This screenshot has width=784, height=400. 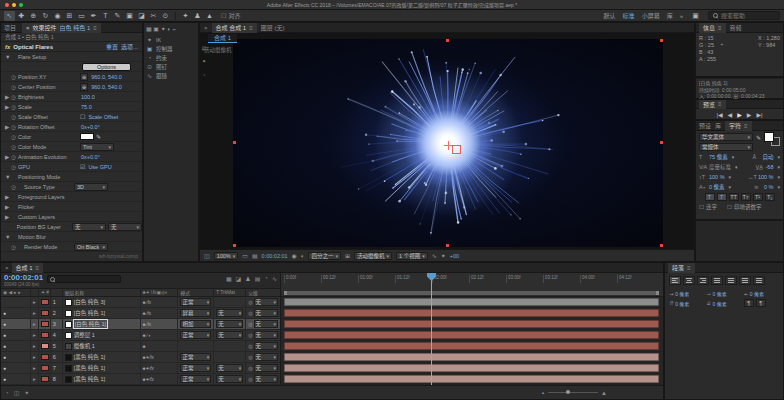 What do you see at coordinates (106, 87) in the screenshot?
I see `property-value: 960.0, 540.0` at bounding box center [106, 87].